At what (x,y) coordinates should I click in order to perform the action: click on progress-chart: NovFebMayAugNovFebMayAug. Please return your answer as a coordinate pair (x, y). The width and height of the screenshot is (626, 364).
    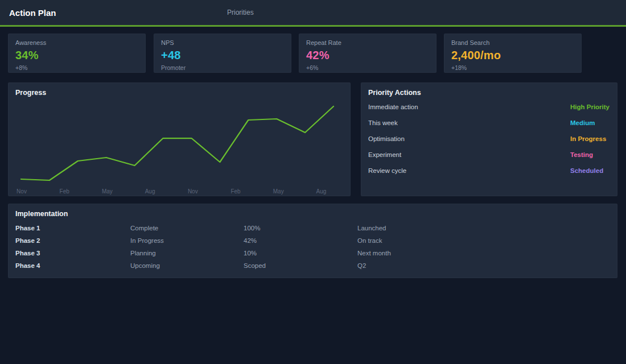
    Looking at the image, I should click on (180, 148).